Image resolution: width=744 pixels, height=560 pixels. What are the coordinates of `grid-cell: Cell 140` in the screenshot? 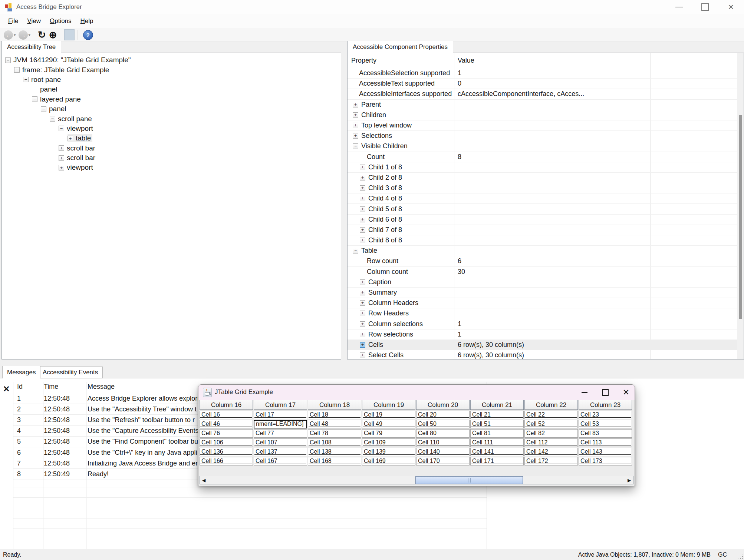 It's located at (443, 452).